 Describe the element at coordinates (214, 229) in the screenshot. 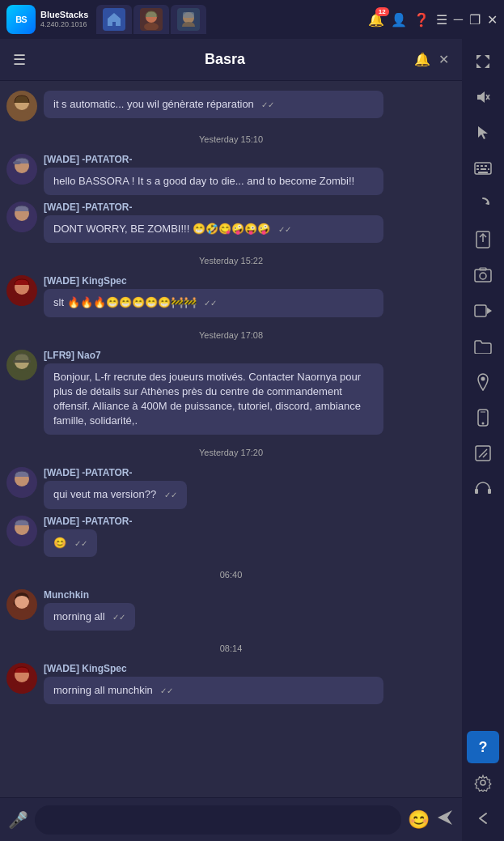

I see `message-bubble: DONT WORRY, BE ZOMBI!!! 😁🤣😋🤪😜🤪 ✓✓` at that location.